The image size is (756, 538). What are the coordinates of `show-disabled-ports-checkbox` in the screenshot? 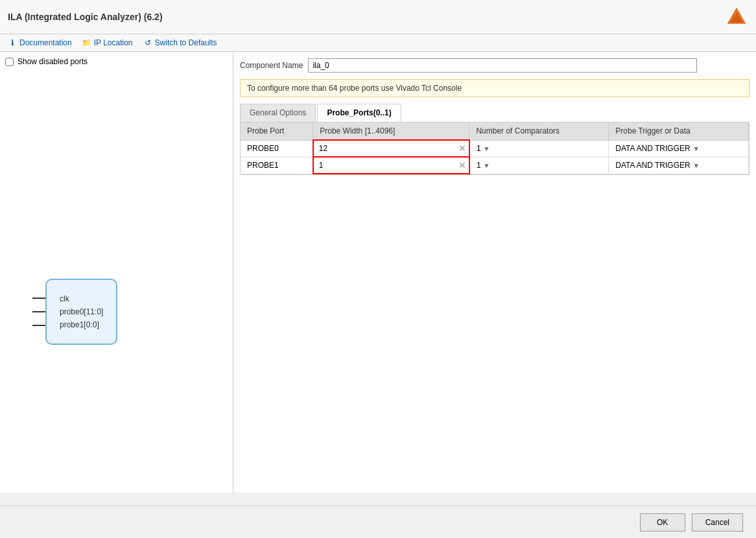 It's located at (9, 62).